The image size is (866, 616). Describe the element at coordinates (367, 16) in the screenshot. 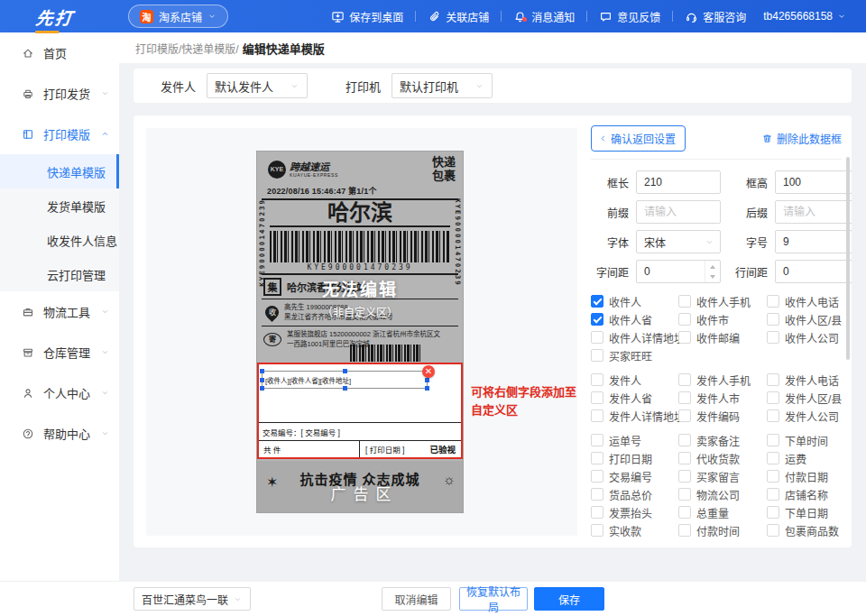

I see `save-desktop-button: 保存到桌面` at that location.